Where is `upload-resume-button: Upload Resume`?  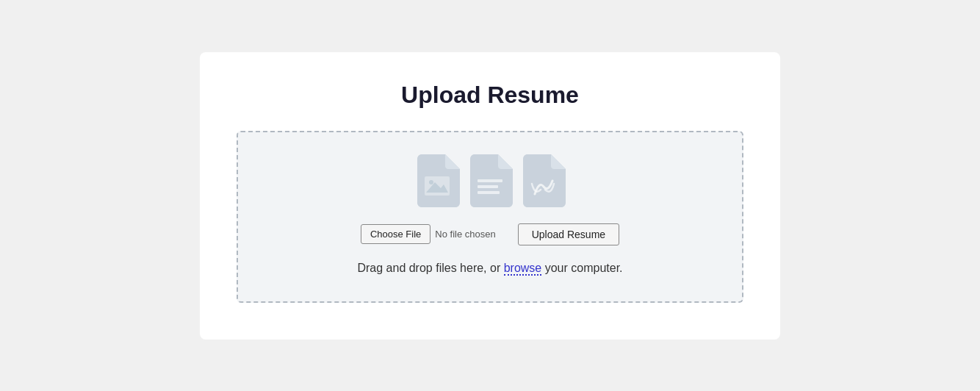 upload-resume-button: Upload Resume is located at coordinates (569, 234).